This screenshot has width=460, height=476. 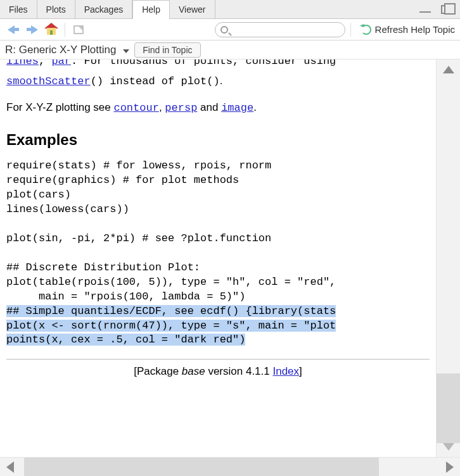 What do you see at coordinates (218, 140) in the screenshot?
I see `examples-heading: Examples` at bounding box center [218, 140].